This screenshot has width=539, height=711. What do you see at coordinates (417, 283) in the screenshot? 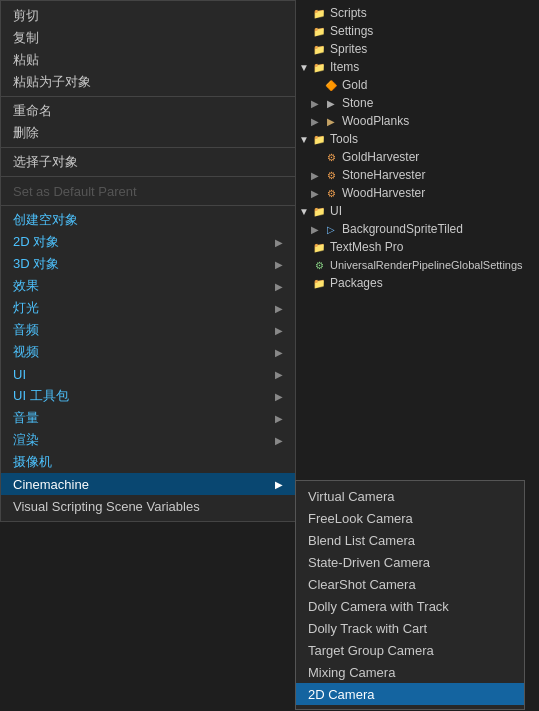
I see `tree-item: 📁 Packages` at bounding box center [417, 283].